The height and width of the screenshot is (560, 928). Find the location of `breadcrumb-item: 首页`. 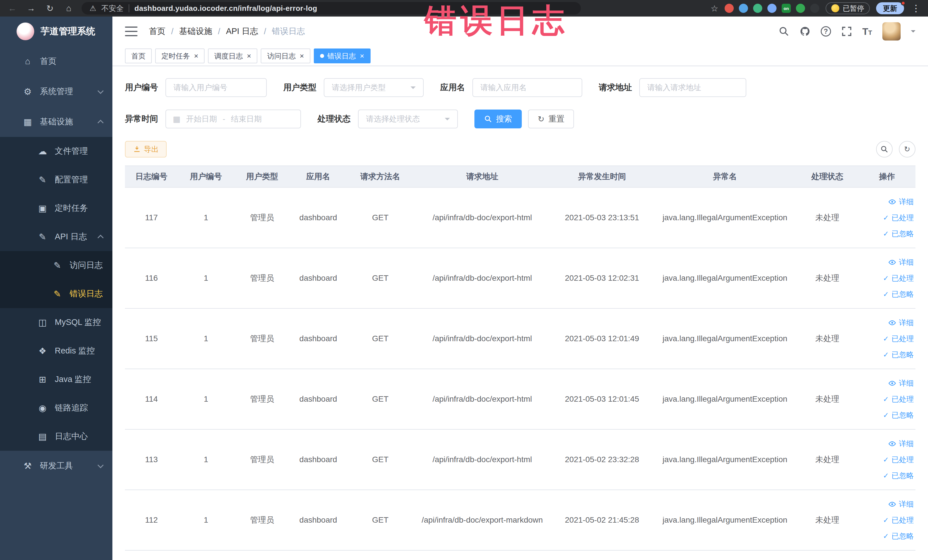

breadcrumb-item: 首页 is located at coordinates (157, 31).